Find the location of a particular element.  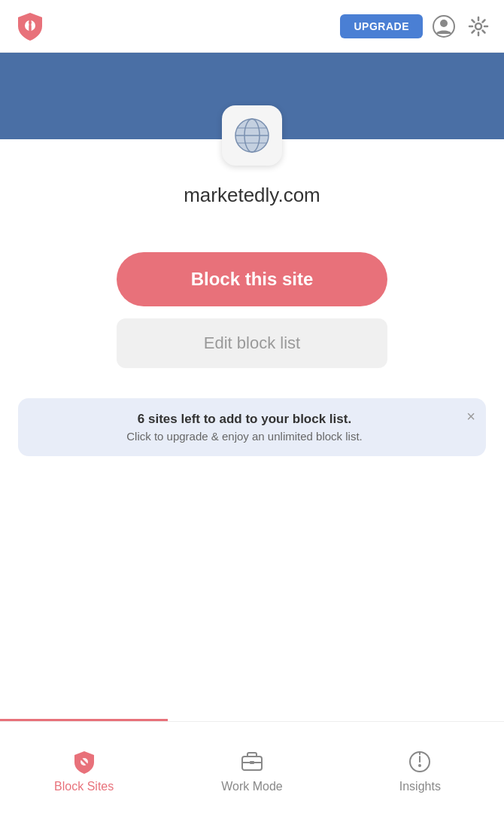

notification-sub-text: Click to upgrade & enjoy an unlimited bl… is located at coordinates (244, 437).